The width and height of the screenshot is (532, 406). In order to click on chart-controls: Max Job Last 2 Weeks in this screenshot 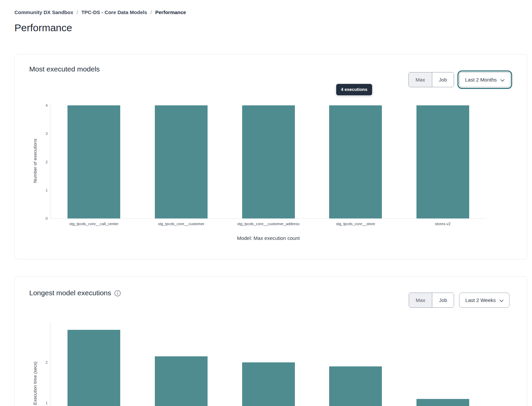, I will do `click(459, 300)`.